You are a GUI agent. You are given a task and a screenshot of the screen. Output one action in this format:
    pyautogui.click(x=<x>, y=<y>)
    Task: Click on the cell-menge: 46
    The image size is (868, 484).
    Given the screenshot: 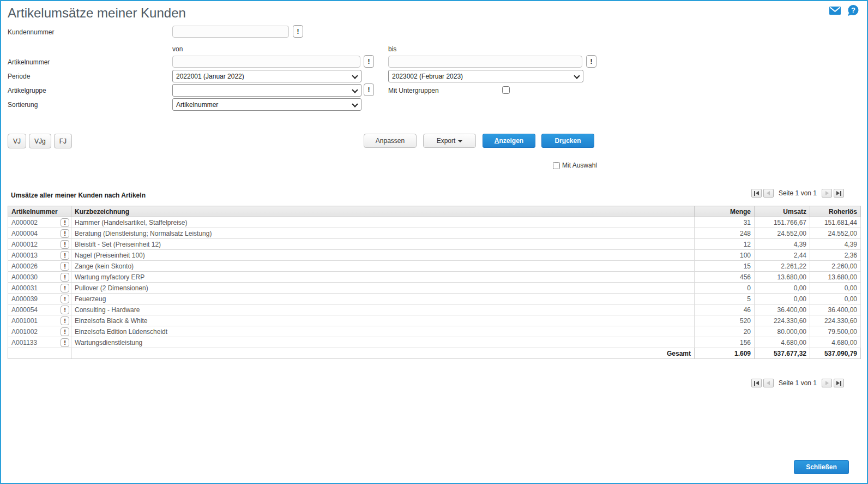 What is the action you would take?
    pyautogui.click(x=725, y=310)
    